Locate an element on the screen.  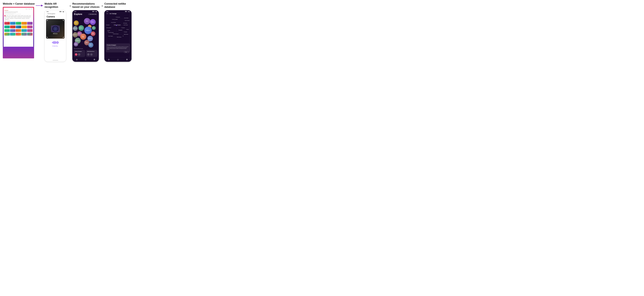
bubble-artdesign: Art /Design is located at coordinates (83, 37).